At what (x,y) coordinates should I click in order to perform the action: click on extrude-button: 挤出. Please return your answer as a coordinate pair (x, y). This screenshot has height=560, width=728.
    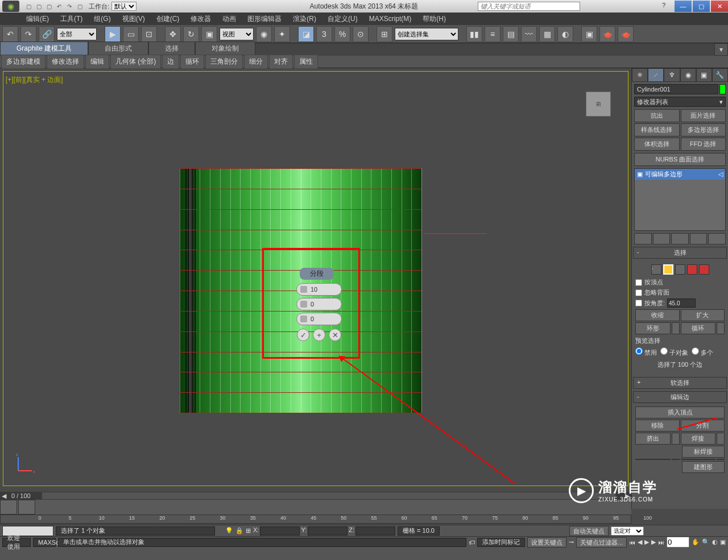
    Looking at the image, I should click on (653, 439).